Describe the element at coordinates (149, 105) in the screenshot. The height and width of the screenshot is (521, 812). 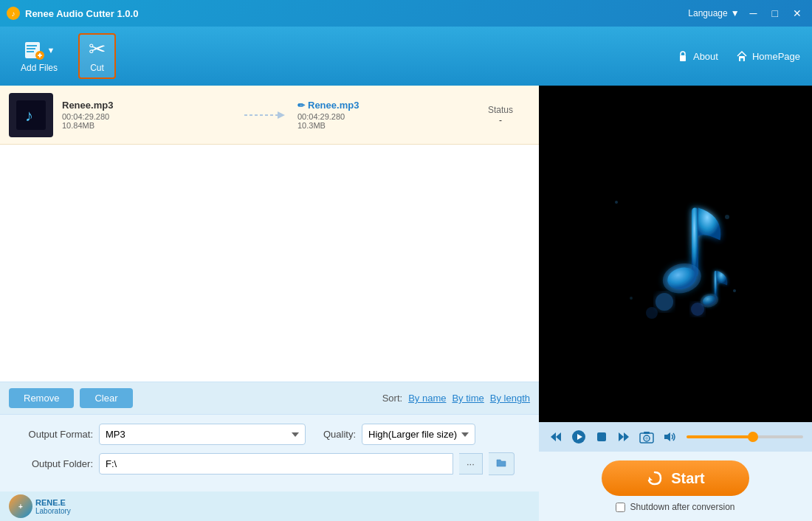
I see `file-name: Renee.mp3` at that location.